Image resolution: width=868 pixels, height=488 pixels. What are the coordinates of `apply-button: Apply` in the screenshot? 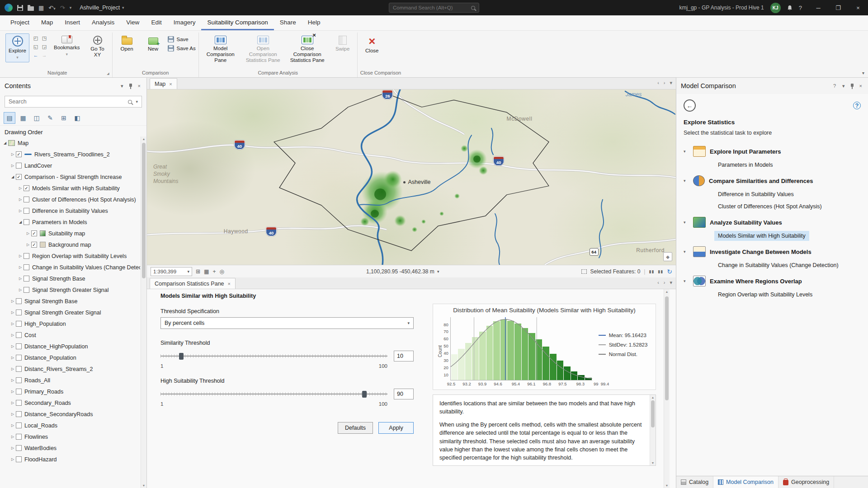 It's located at (396, 428).